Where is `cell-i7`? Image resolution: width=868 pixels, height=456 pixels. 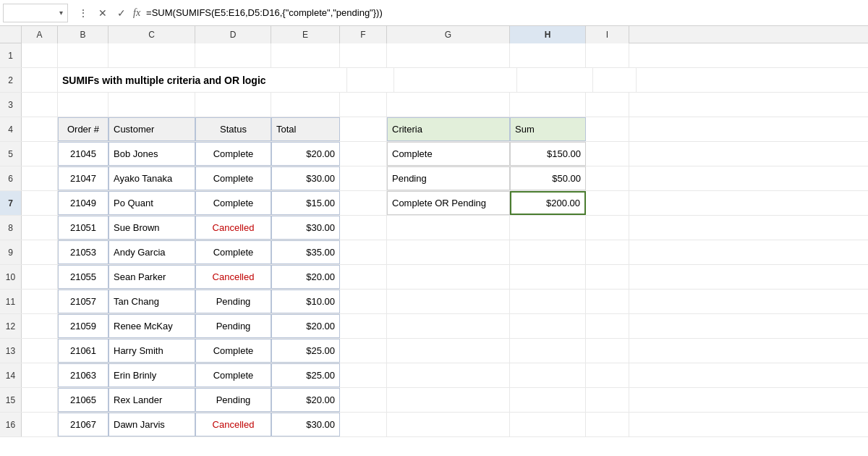 cell-i7 is located at coordinates (608, 203).